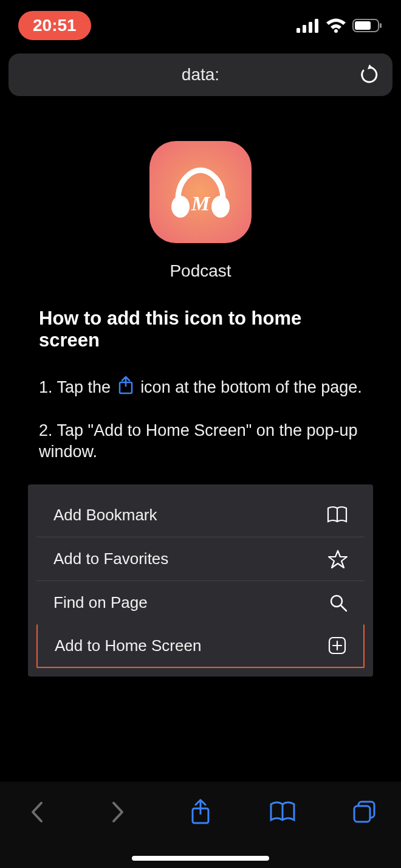 This screenshot has height=868, width=401. What do you see at coordinates (36, 812) in the screenshot?
I see `back-button` at bounding box center [36, 812].